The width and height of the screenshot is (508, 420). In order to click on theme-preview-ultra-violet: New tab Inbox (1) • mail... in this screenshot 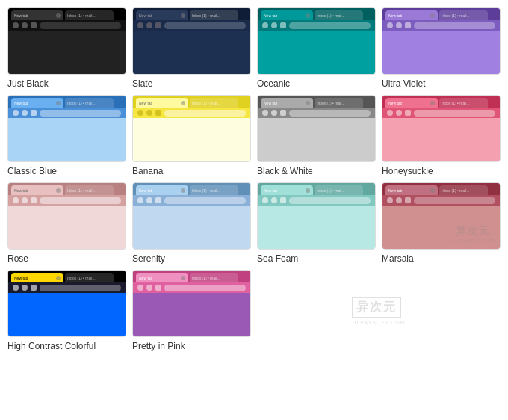, I will do `click(441, 41)`.